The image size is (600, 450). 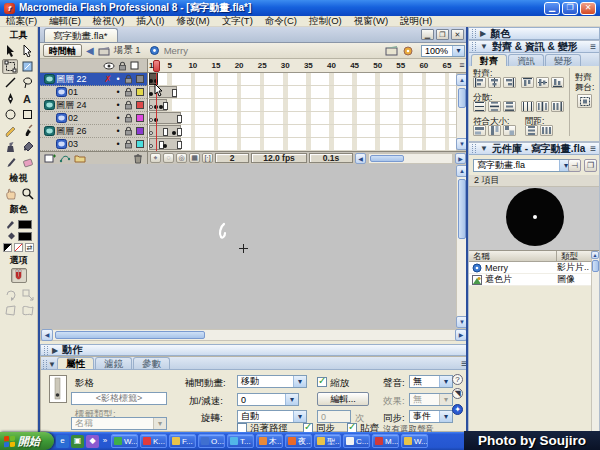 I want to click on expand-icon: ◥, so click(x=458, y=394).